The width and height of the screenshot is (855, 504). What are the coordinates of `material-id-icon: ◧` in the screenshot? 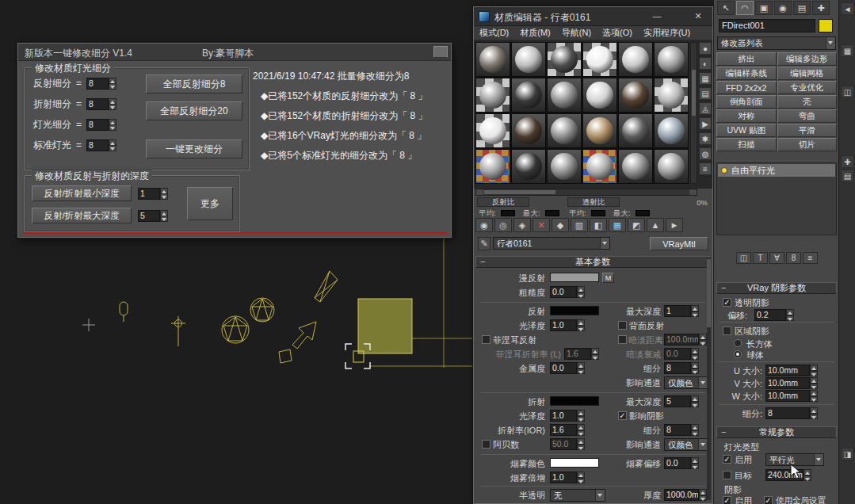 It's located at (598, 225).